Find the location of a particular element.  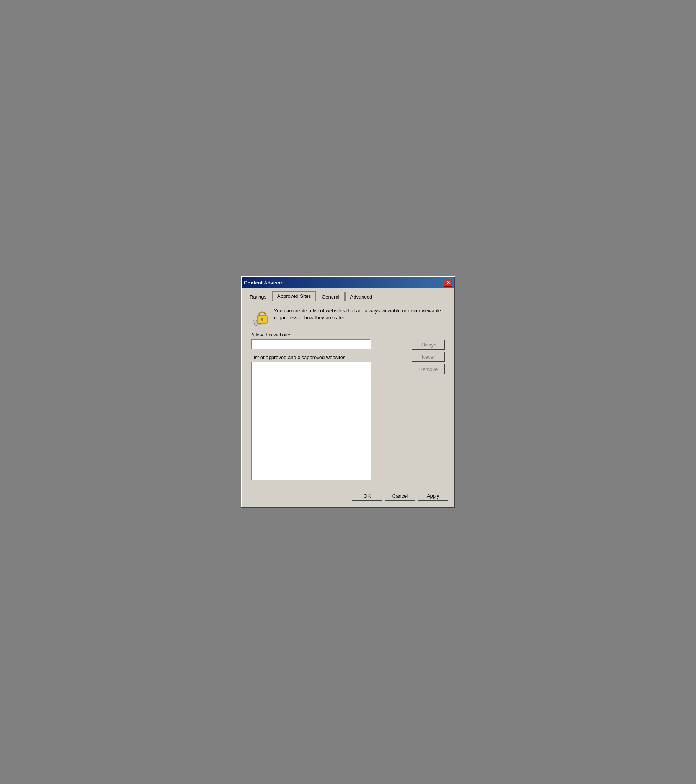

info-description: You can create a list of websites that a… is located at coordinates (359, 314).